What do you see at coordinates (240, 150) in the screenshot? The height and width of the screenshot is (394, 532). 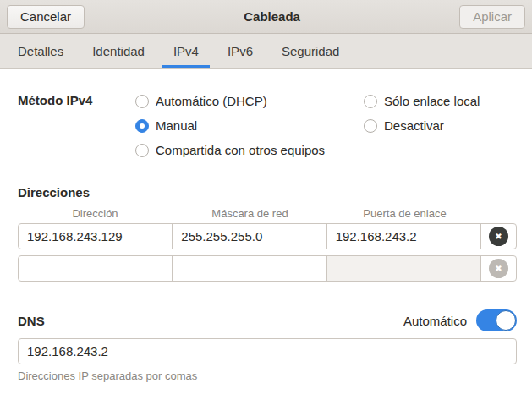 I see `method-option-label: Compartida con otros equipos` at bounding box center [240, 150].